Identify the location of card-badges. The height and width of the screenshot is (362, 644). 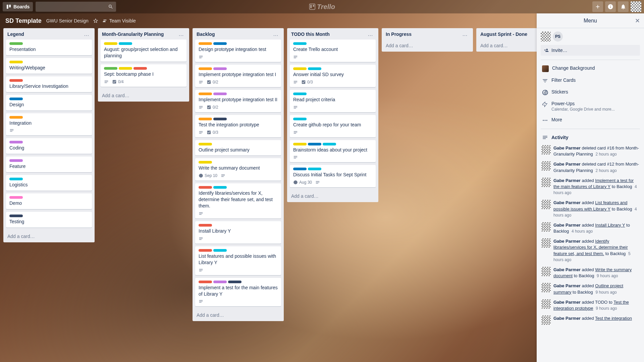
(238, 239).